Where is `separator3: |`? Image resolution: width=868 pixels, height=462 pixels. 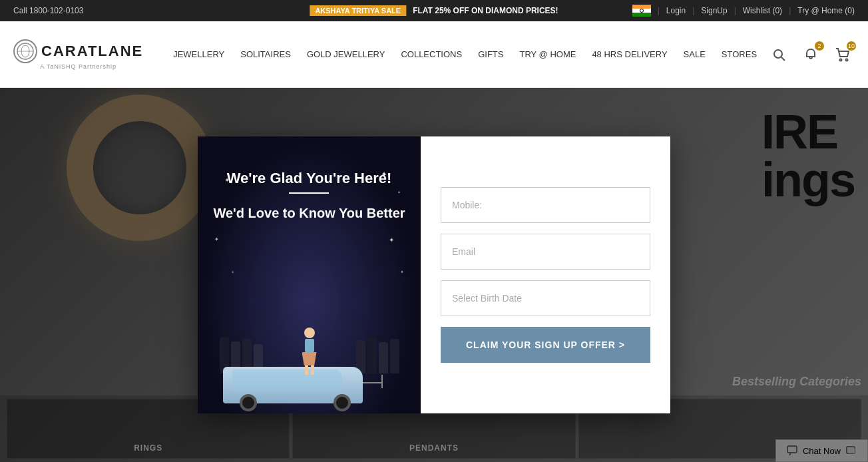
separator3: | is located at coordinates (735, 11).